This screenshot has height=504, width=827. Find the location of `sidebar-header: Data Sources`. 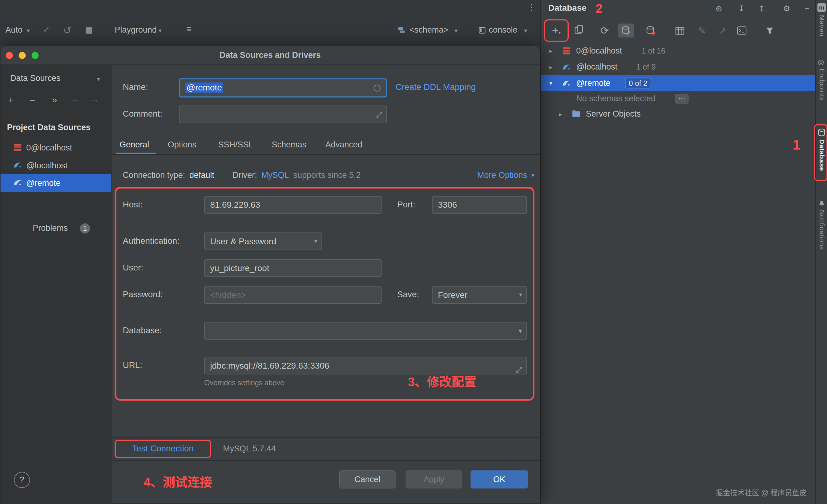

sidebar-header: Data Sources is located at coordinates (35, 78).